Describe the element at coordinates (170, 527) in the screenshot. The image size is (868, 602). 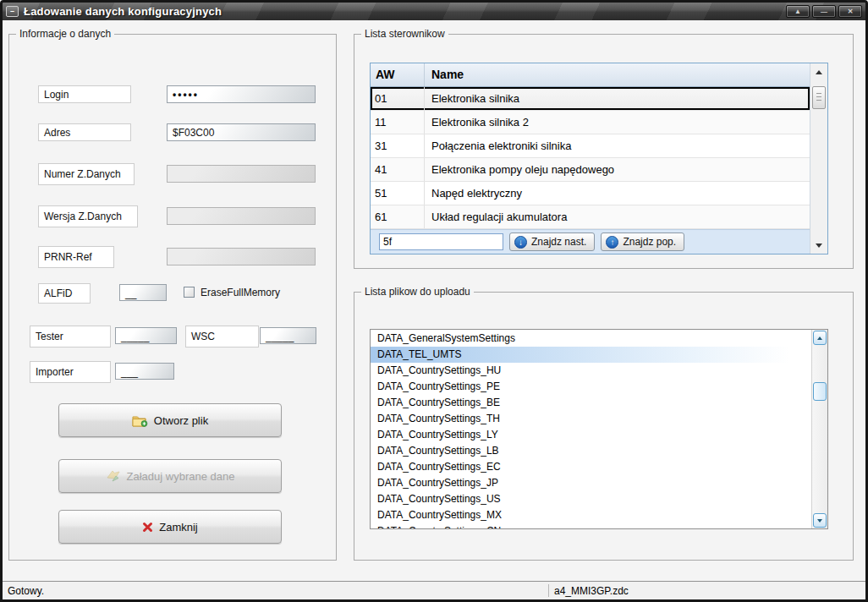
I see `close-dialog-button: Zamknij` at that location.